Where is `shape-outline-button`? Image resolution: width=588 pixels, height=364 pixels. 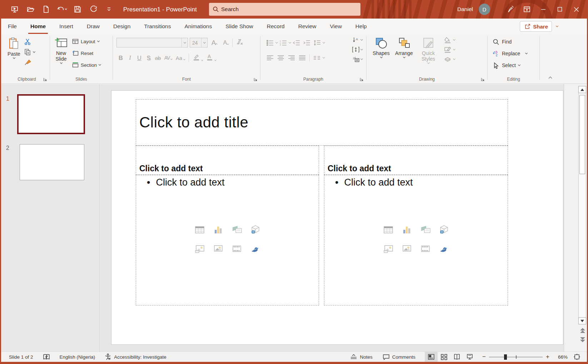
shape-outline-button is located at coordinates (449, 50).